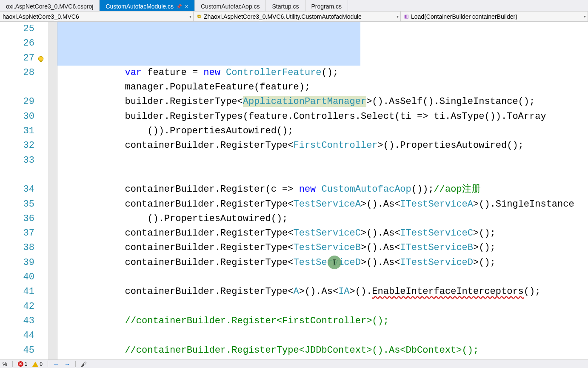 Image resolution: width=588 pixels, height=368 pixels. Describe the element at coordinates (17, 117) in the screenshot. I see `line-number: 30` at that location.